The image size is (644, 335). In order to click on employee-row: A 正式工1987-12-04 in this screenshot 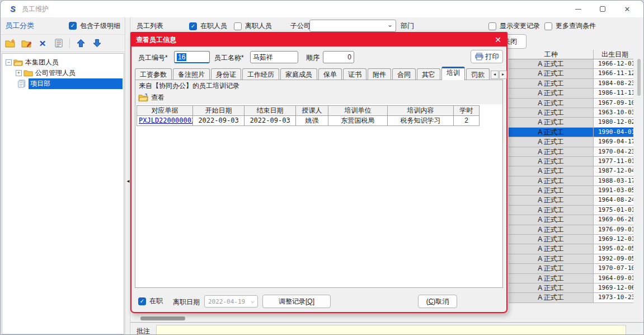, I will do `click(571, 171)`.